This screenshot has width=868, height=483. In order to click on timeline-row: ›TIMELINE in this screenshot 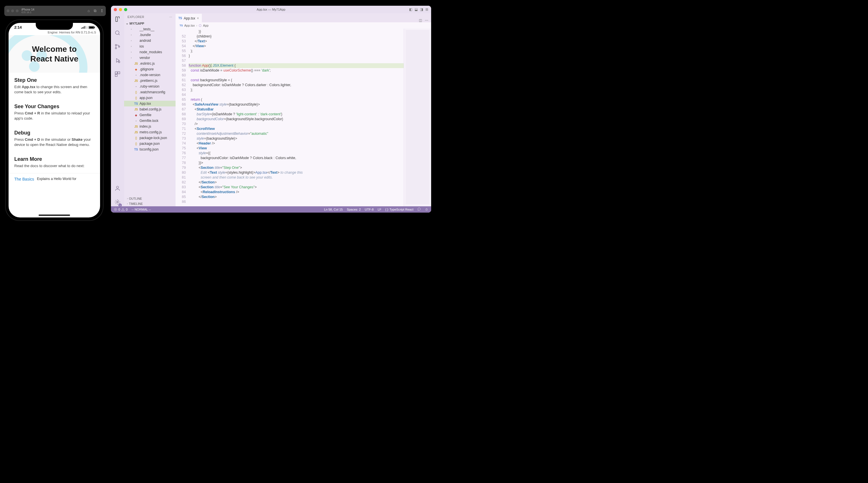, I will do `click(150, 204)`.